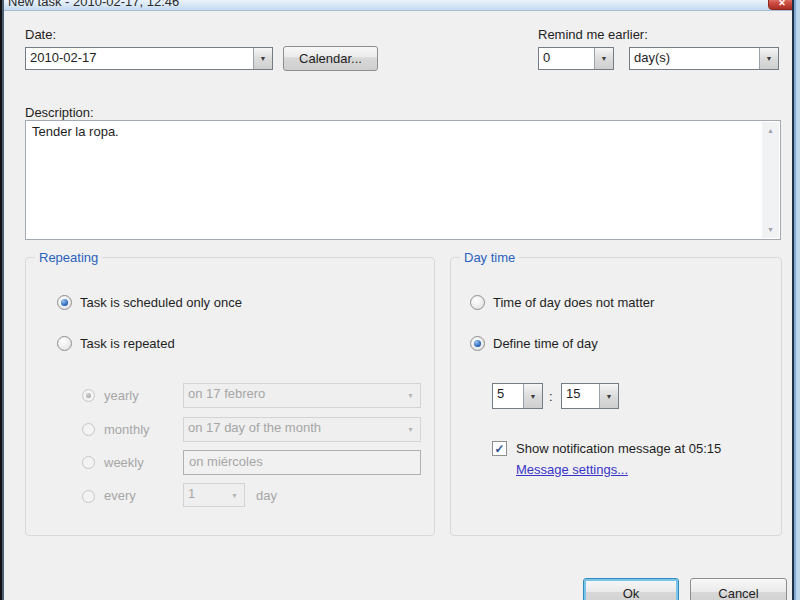 The width and height of the screenshot is (800, 600). Describe the element at coordinates (490, 258) in the screenshot. I see `daytime-group-title: Day time` at that location.